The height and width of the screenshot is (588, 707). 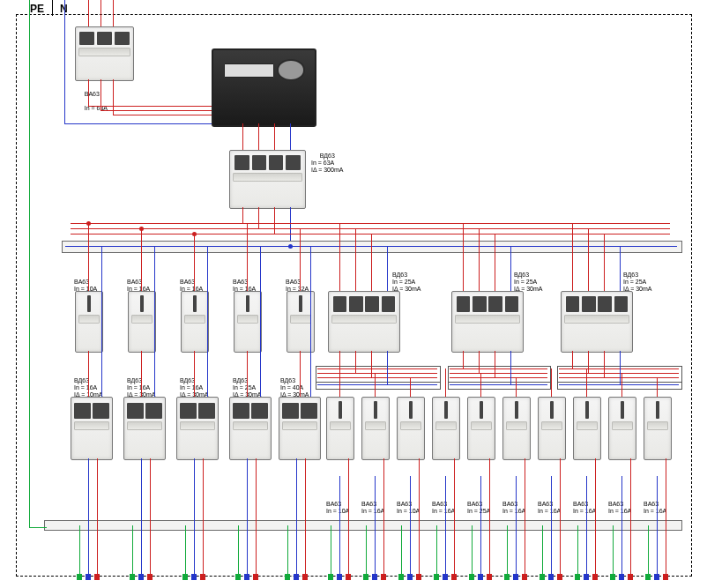 I want to click on bb0-lbl: BA63 In = 10A, so click(x=338, y=504).